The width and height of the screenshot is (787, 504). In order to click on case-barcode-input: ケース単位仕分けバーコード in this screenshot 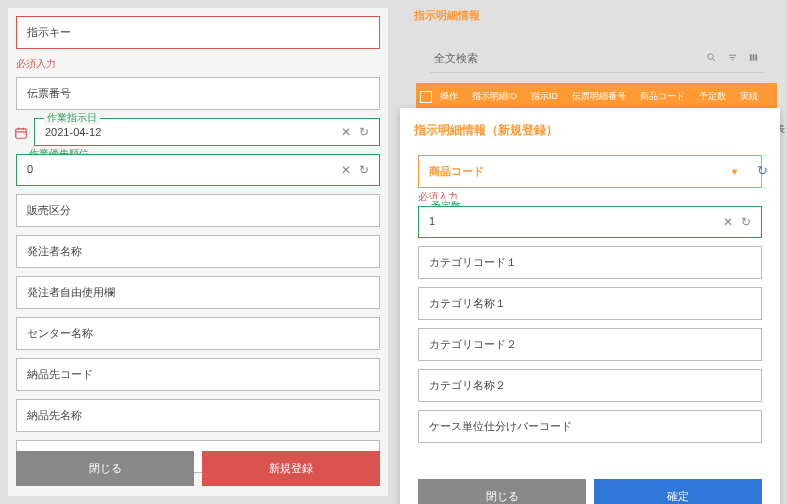, I will do `click(590, 426)`.